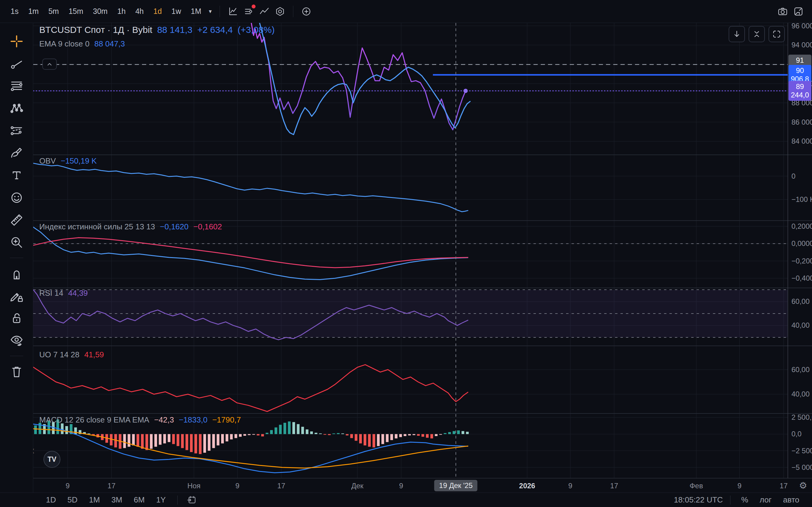  I want to click on chart-style-icon, so click(233, 11).